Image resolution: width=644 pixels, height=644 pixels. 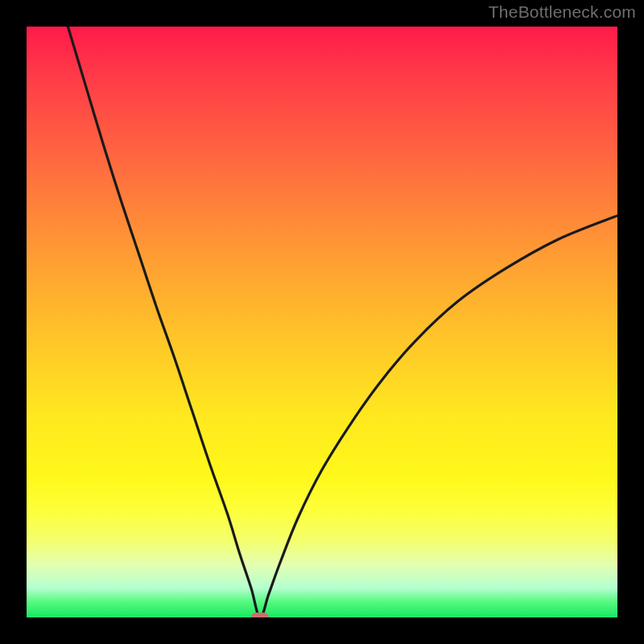 What do you see at coordinates (260, 615) in the screenshot?
I see `minimum-marker` at bounding box center [260, 615].